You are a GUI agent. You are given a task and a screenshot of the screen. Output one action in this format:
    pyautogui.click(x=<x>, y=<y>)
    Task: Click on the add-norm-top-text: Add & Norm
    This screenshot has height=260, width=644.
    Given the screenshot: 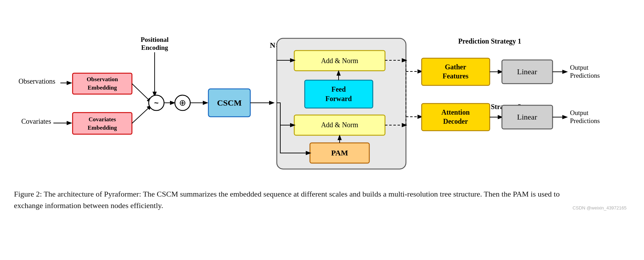 What is the action you would take?
    pyautogui.click(x=339, y=61)
    